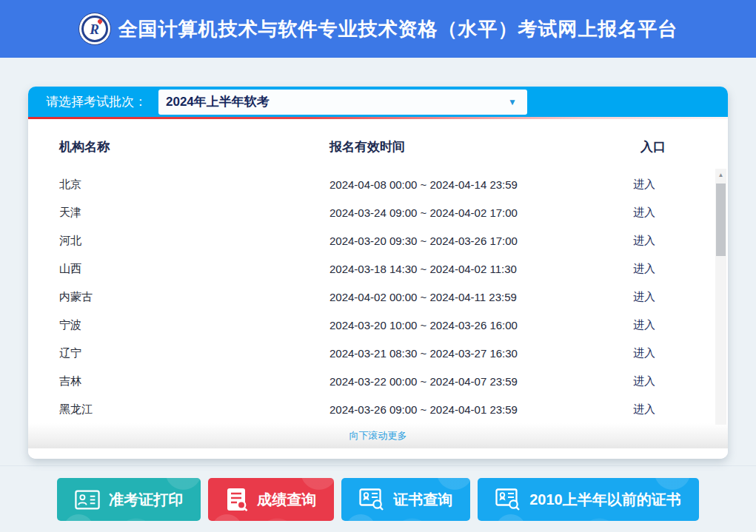 Image resolution: width=756 pixels, height=532 pixels. I want to click on org-name: 天津, so click(194, 213).